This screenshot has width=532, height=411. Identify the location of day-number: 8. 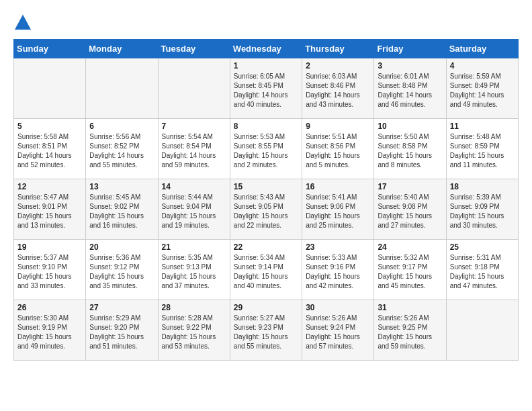
(266, 126).